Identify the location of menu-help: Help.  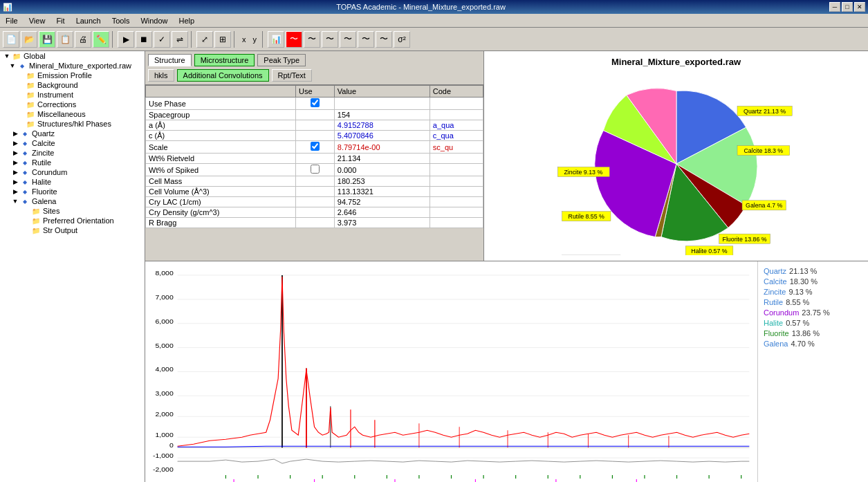
(187, 21).